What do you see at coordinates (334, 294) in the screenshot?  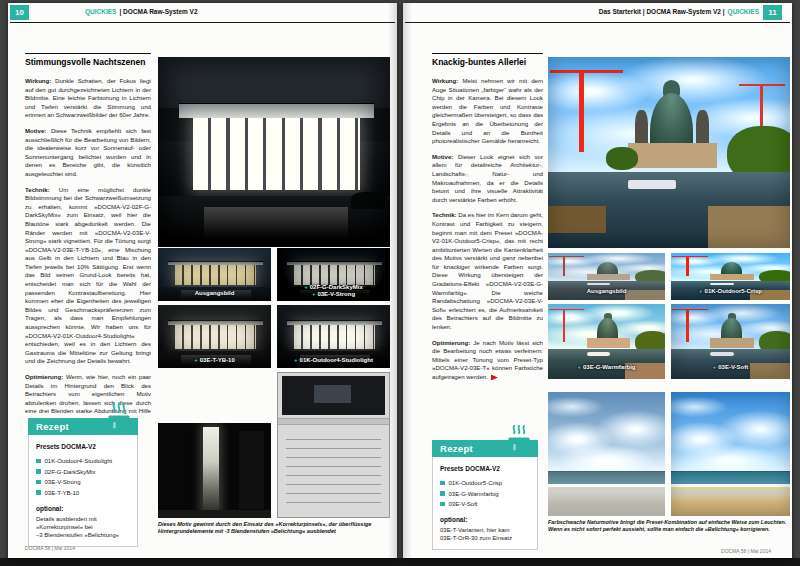 I see `photo-label: +03E-V-Strong` at bounding box center [334, 294].